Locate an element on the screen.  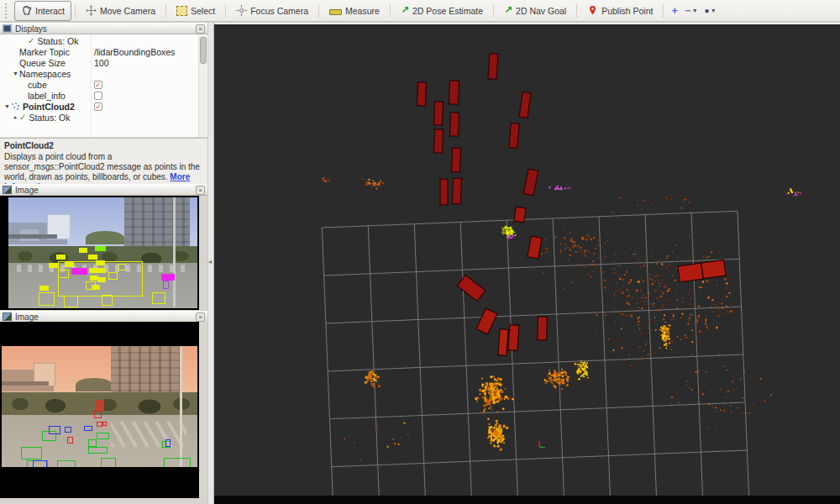
tree-row-status-ok: ✓Status: Ok is located at coordinates (104, 40).